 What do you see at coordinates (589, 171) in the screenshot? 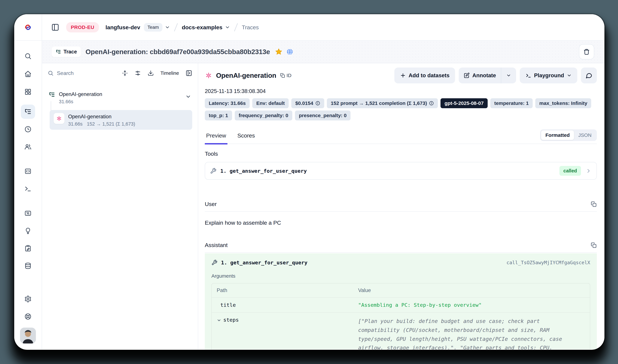
I see `expand-tool-chevron` at bounding box center [589, 171].